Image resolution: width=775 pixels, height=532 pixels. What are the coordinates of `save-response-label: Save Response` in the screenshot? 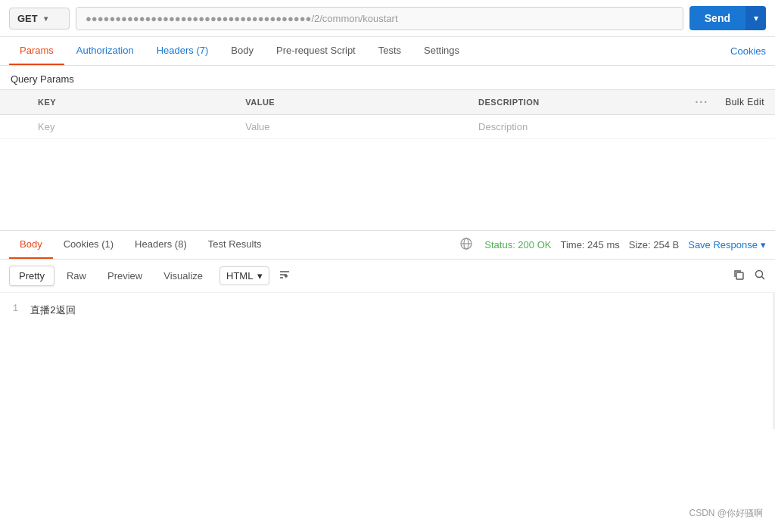 It's located at (723, 245).